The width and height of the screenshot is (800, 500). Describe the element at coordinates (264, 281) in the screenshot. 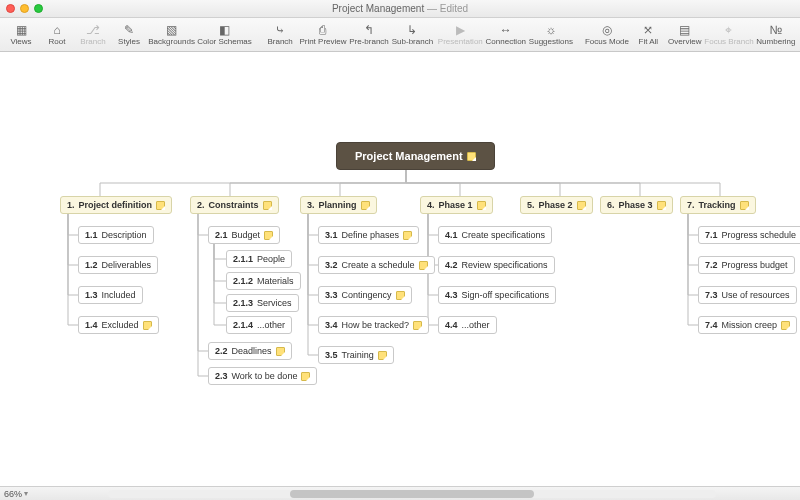

I see `node-2-1-2: 2.1.2Materials` at that location.